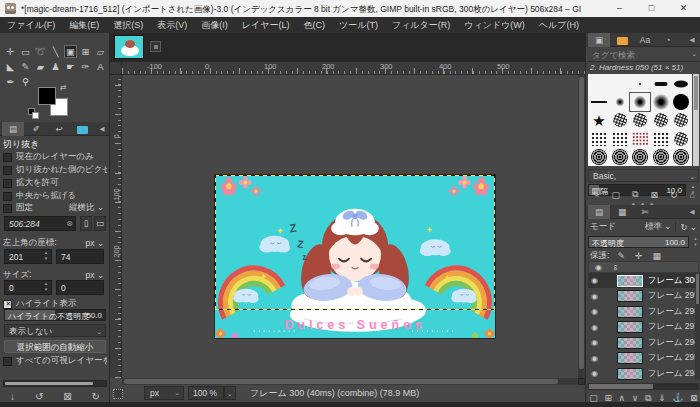 This screenshot has width=700, height=407. I want to click on delete-brush-icon: ⊠, so click(654, 195).